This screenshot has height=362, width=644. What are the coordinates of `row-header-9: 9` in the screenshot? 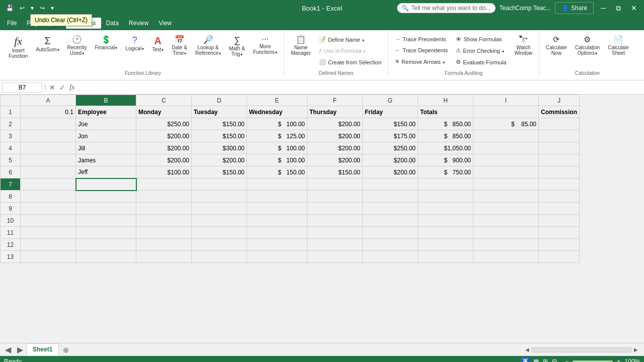 It's located at (11, 209).